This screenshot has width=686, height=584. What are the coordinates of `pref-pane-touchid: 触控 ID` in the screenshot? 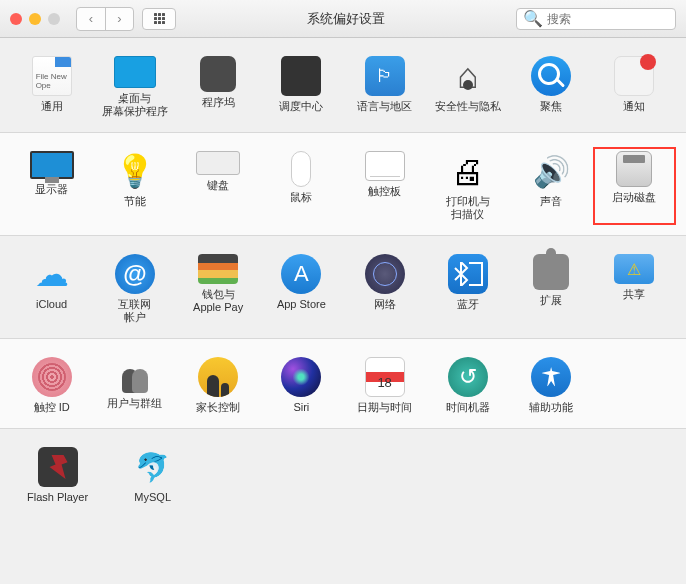 It's located at (52, 386).